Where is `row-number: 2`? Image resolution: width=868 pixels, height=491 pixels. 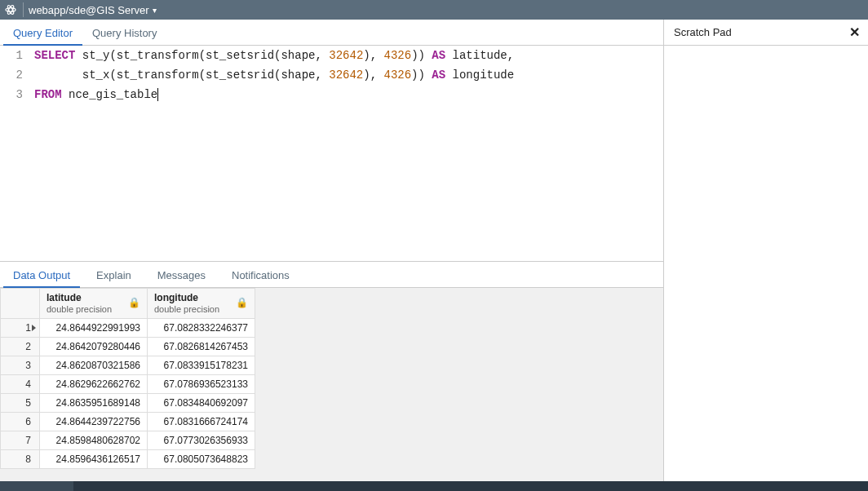
row-number: 2 is located at coordinates (20, 347).